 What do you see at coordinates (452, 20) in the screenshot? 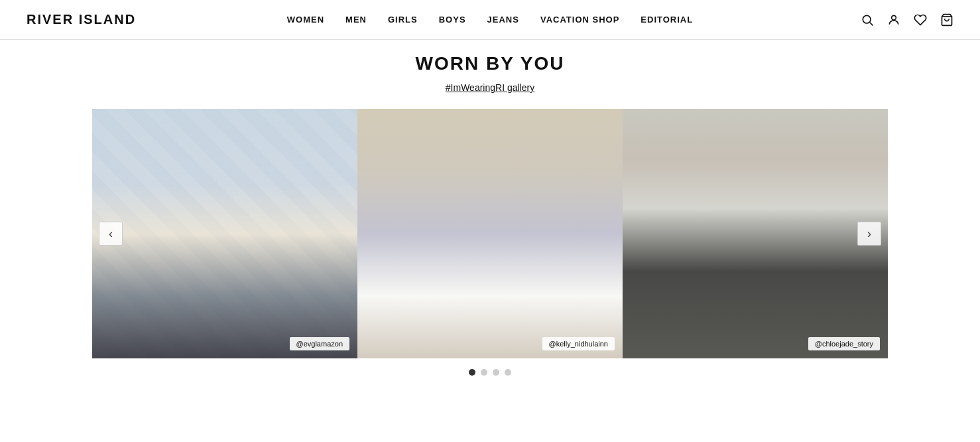
I see `nav-item-boys: BOYS` at bounding box center [452, 20].